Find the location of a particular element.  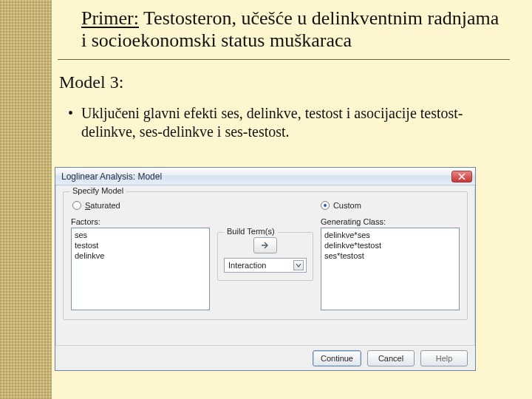

term-type-select: Interaction is located at coordinates (265, 265).